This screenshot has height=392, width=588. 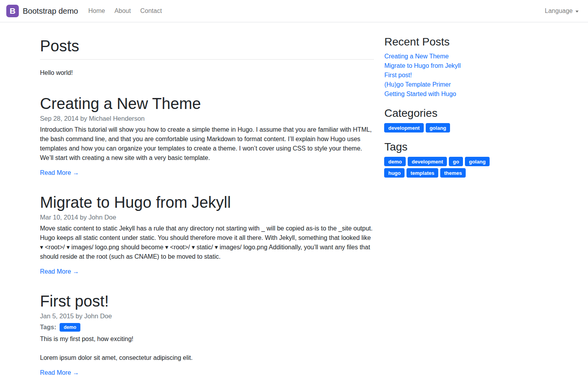 What do you see at coordinates (443, 167) in the screenshot?
I see `tag-badge-list: demodevelopmentgogolanghugotemplatesthem…` at bounding box center [443, 167].